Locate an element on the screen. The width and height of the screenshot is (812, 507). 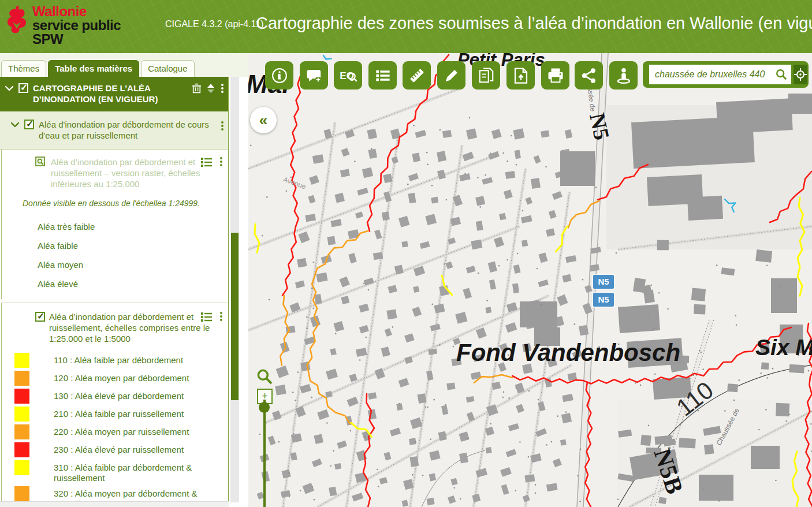
raster-layer-label: Aléa d’inondation par débordement et rui… is located at coordinates (137, 173).